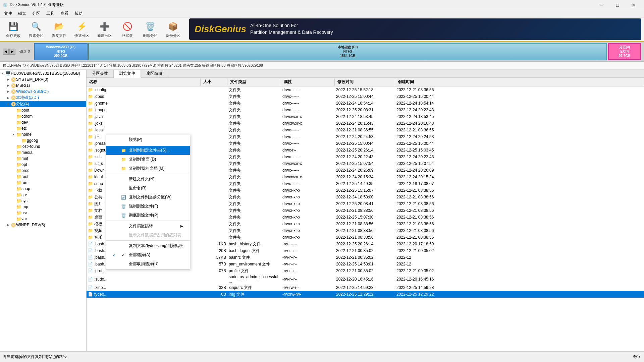  I want to click on menu-item-分区: 分区, so click(36, 13).